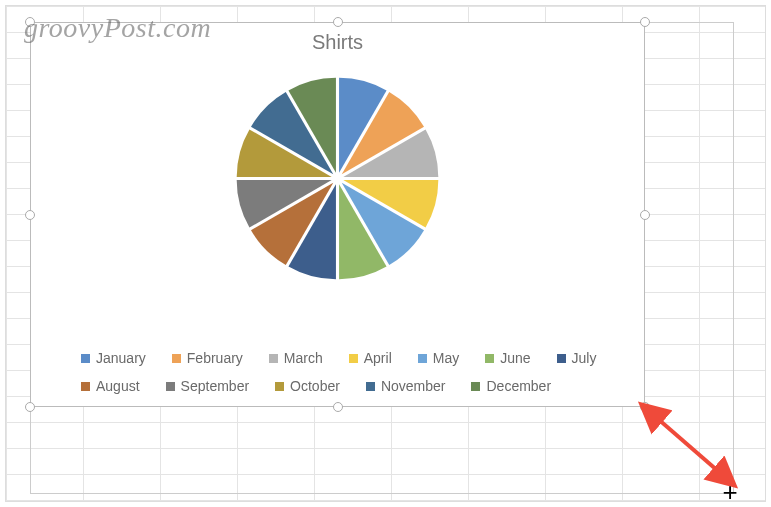 This screenshot has height=507, width=771. I want to click on legend-label: April, so click(378, 358).